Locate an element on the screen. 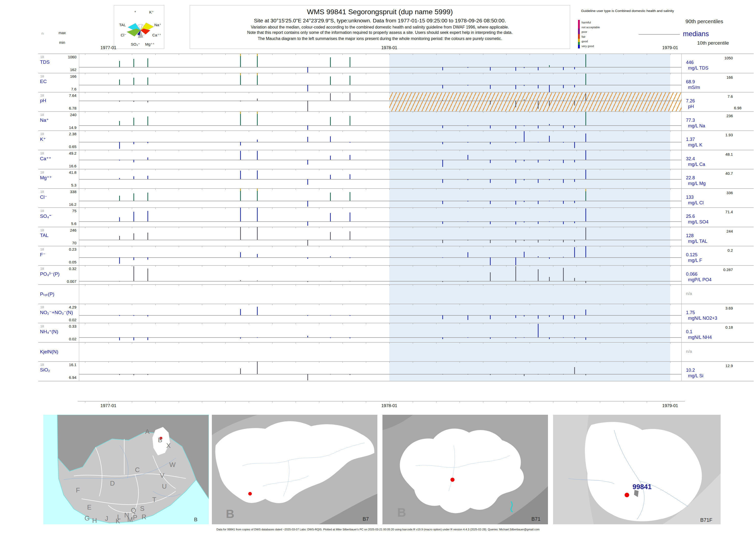 This screenshot has width=756, height=535. row-unit-label: mg/L SO4 is located at coordinates (698, 222).